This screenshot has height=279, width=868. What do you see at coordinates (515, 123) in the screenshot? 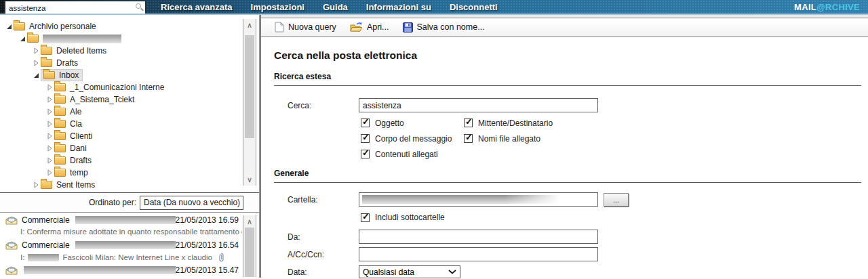
I see `option-label: Mittente/Destinatario` at bounding box center [515, 123].